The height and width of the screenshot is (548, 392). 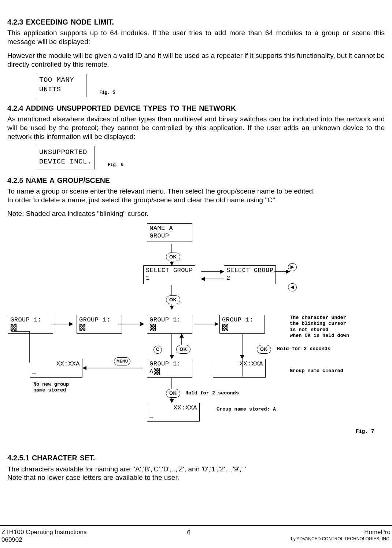 I want to click on footer-company: by ADVANCED CONTROL TECHNOLOGIES, INC., so click(x=341, y=539).